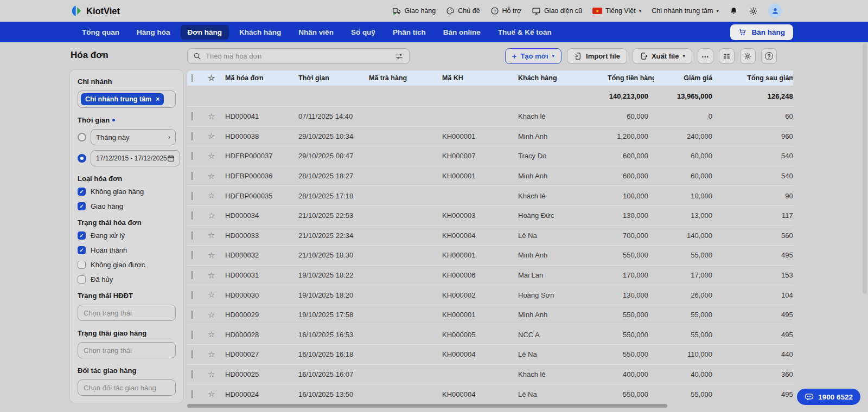 This screenshot has width=868, height=412. I want to click on settings-button, so click(753, 11).